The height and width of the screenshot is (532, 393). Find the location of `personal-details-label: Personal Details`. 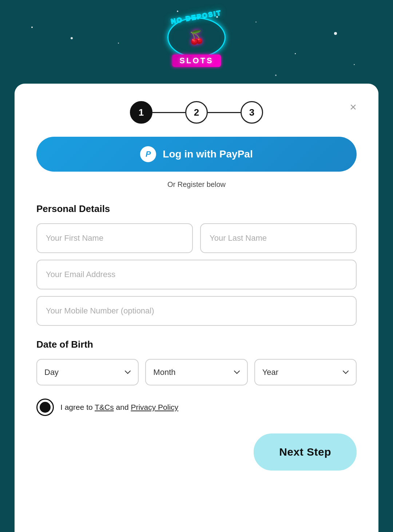

personal-details-label: Personal Details is located at coordinates (196, 209).